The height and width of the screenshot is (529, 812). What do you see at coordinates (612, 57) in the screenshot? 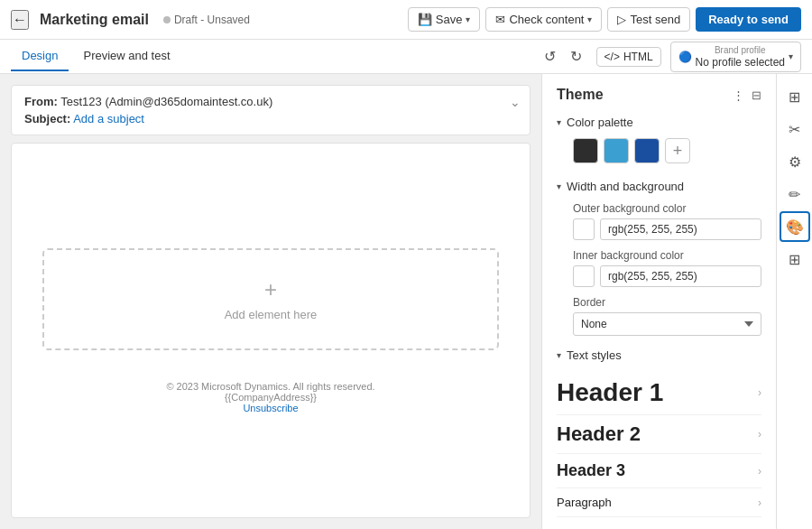
I see `html-icon: </>` at bounding box center [612, 57].